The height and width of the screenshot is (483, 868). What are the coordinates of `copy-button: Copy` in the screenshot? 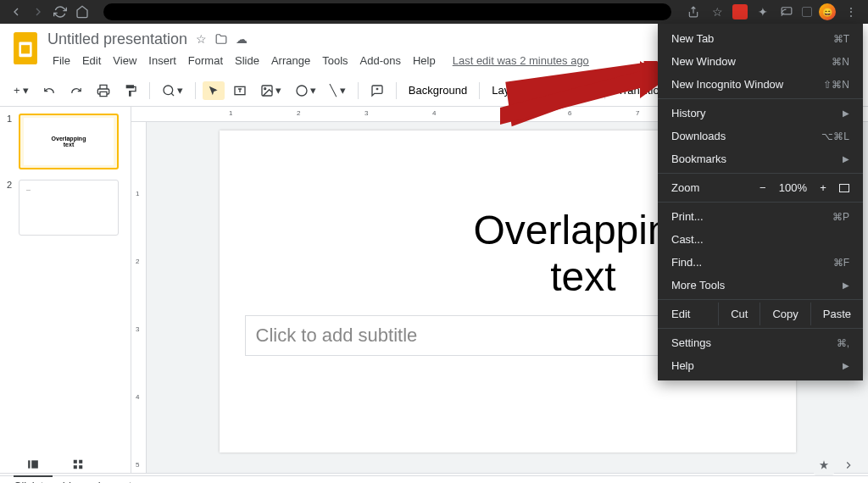 It's located at (785, 314).